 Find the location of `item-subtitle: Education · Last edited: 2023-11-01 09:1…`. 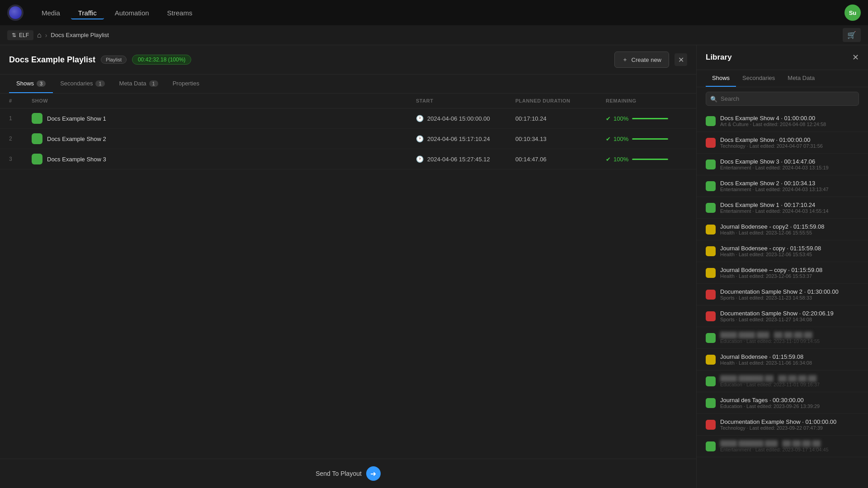

item-subtitle: Education · Last edited: 2023-11-01 09:1… is located at coordinates (789, 385).